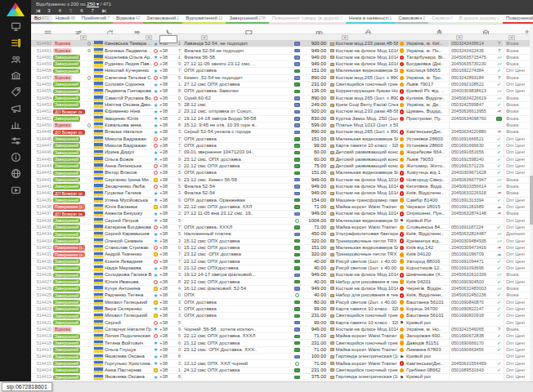  Describe the element at coordinates (43, 336) in the screenshot. I see `order-id: 514419` at that location.